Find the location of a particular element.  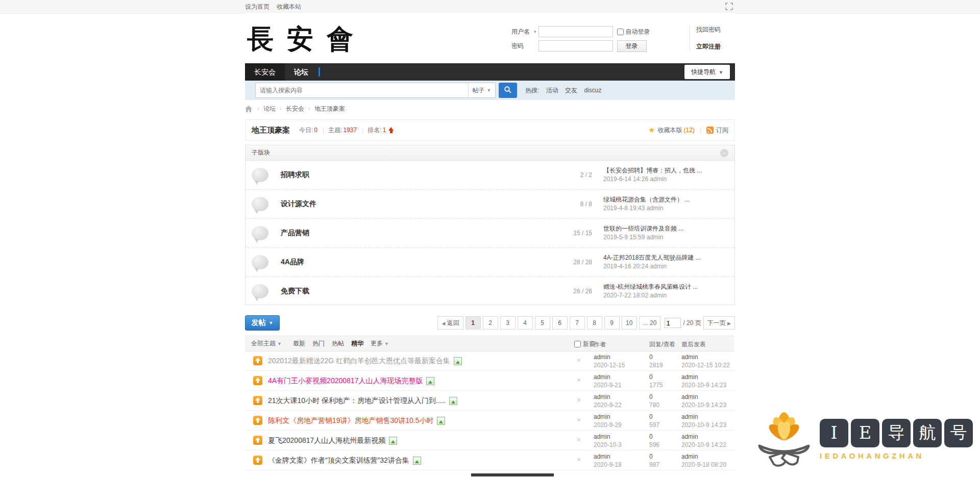

register-link: 立即注册 is located at coordinates (713, 47).